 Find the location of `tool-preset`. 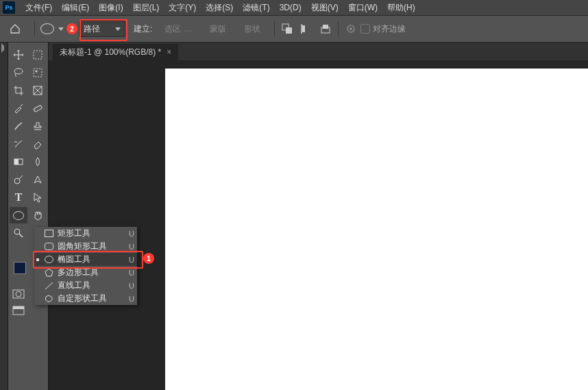

tool-preset is located at coordinates (47, 29).